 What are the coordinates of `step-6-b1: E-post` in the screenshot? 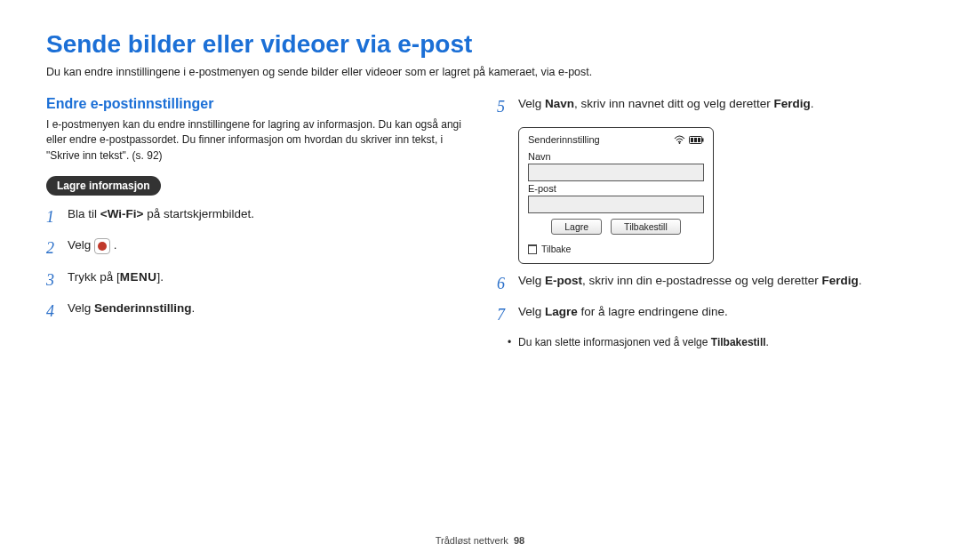 It's located at (564, 281).